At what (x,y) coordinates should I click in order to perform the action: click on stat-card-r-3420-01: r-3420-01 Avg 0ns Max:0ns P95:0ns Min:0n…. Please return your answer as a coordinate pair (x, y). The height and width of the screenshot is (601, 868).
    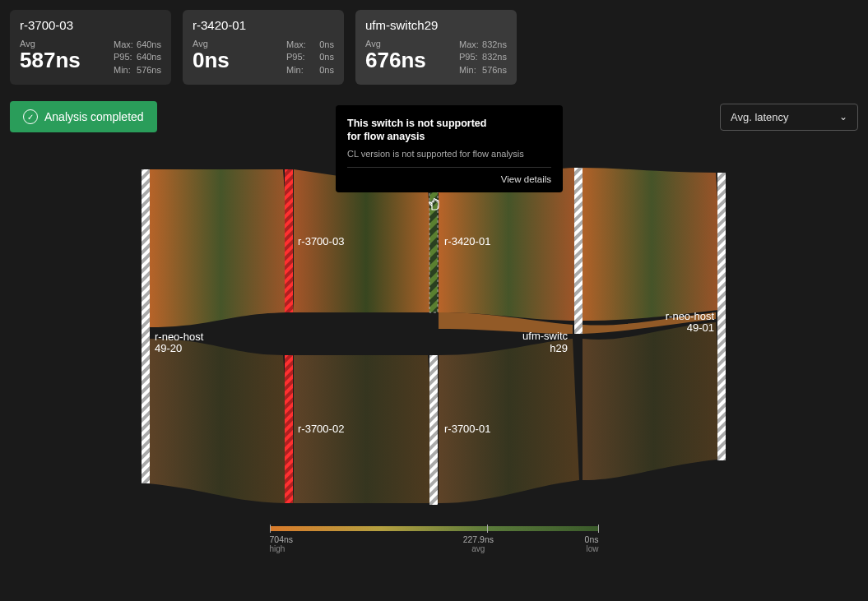
    Looking at the image, I should click on (263, 48).